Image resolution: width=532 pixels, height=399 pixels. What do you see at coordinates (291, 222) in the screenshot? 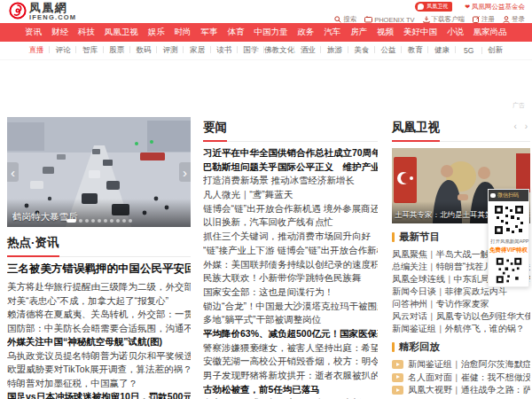
I see `top-news-item: 以旧换新，汽车回收产线有点忙` at bounding box center [291, 222].